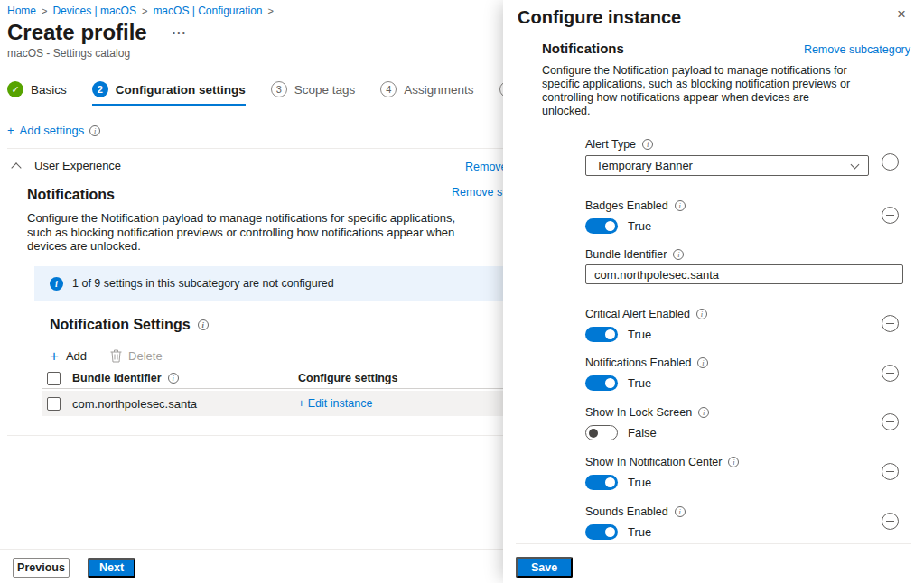 This screenshot has height=583, width=924. What do you see at coordinates (94, 11) in the screenshot?
I see `breadcrumb-devices-macos: Devices | macOS` at bounding box center [94, 11].